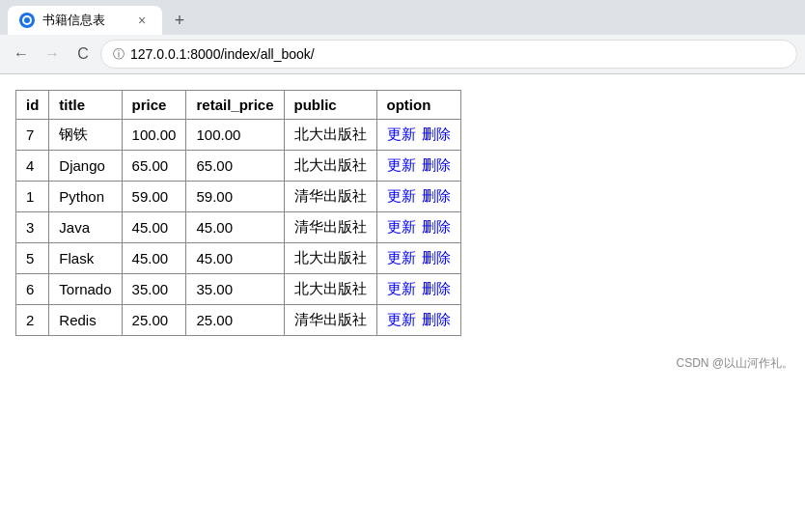 The height and width of the screenshot is (532, 805). Describe the element at coordinates (33, 290) in the screenshot. I see `cell-id: 6` at that location.